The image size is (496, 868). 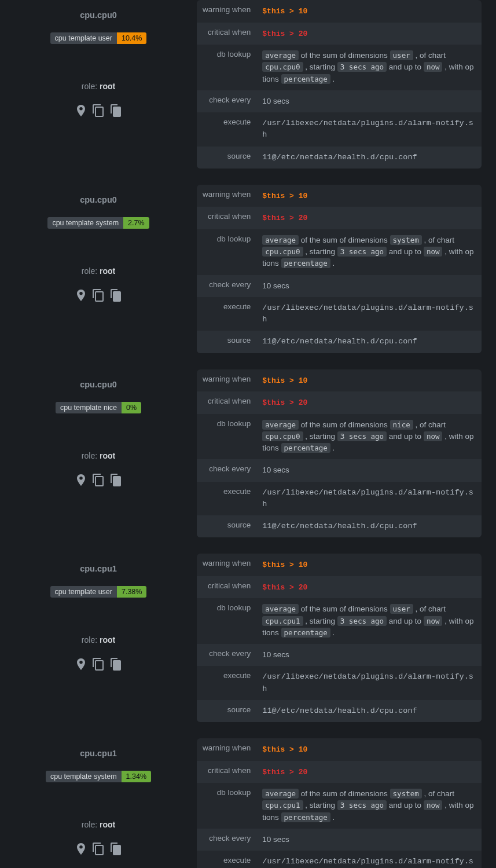 What do you see at coordinates (346, 638) in the screenshot?
I see `alarm-details: warning when $this > 10 critical when $t…` at bounding box center [346, 638].